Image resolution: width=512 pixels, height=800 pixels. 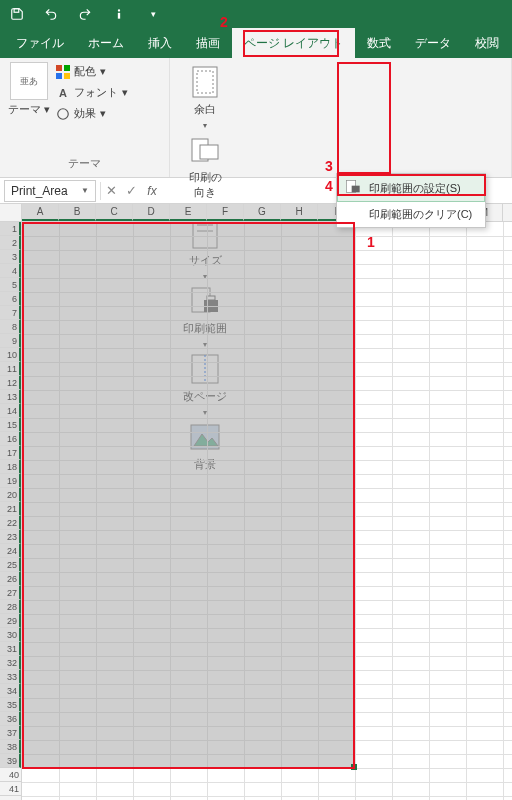 What do you see at coordinates (63, 114) in the screenshot?
I see `effects-icon` at bounding box center [63, 114].